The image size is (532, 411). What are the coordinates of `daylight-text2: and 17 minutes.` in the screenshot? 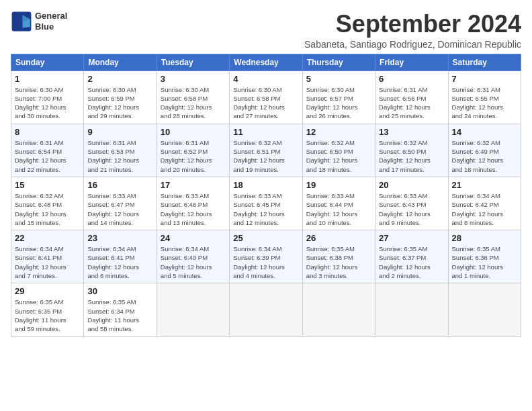 It's located at (411, 169).